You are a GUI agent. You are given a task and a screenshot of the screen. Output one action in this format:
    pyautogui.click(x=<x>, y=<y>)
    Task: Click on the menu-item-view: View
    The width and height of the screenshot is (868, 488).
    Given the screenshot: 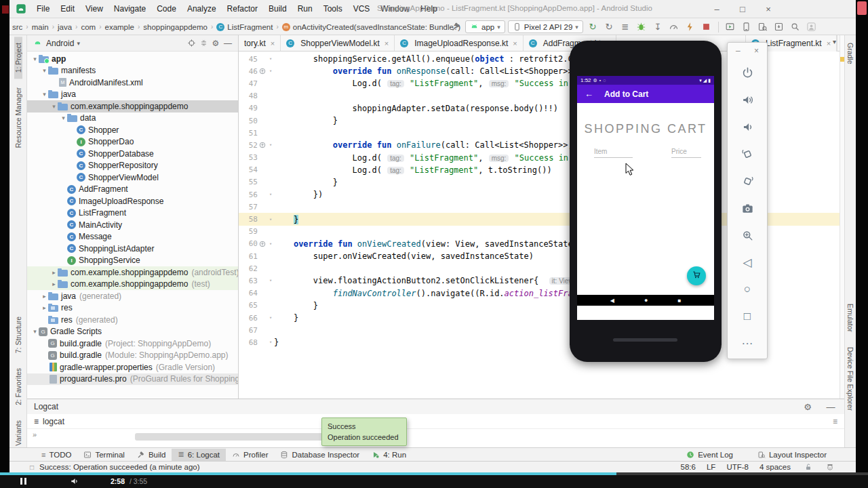 What is the action you would take?
    pyautogui.click(x=94, y=9)
    